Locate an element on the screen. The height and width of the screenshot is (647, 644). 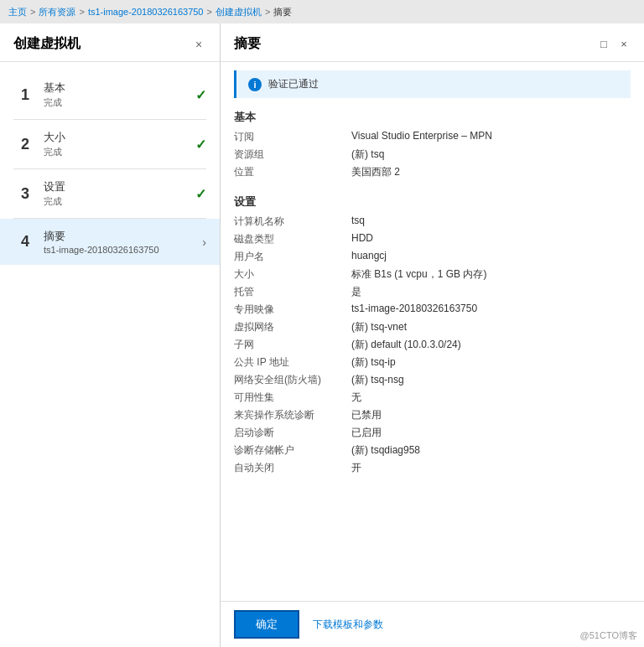
step-3-check: ✓ is located at coordinates (201, 194).